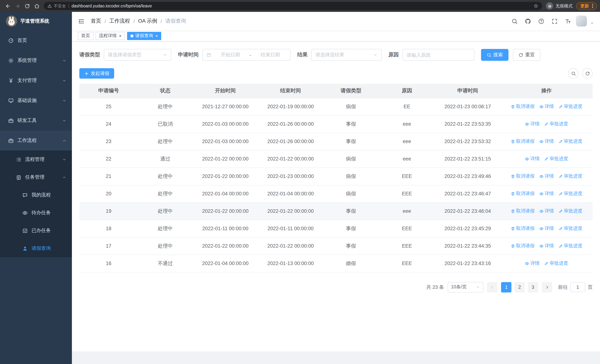  What do you see at coordinates (351, 159) in the screenshot?
I see `cell-type: 病假` at bounding box center [351, 159].